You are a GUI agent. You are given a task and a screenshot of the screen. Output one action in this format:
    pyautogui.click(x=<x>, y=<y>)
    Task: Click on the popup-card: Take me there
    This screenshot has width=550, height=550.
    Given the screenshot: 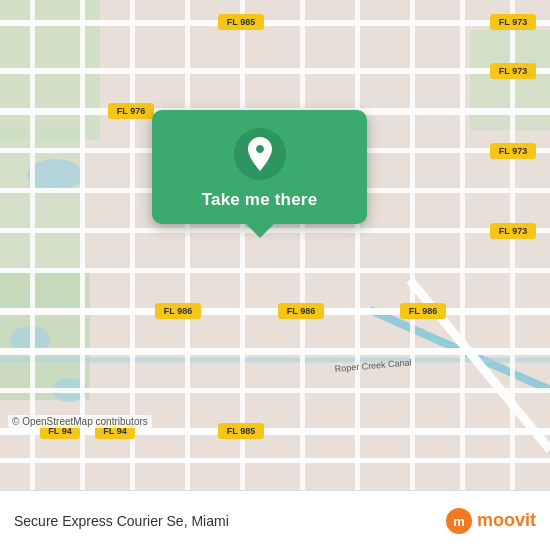 What is the action you would take?
    pyautogui.click(x=260, y=167)
    